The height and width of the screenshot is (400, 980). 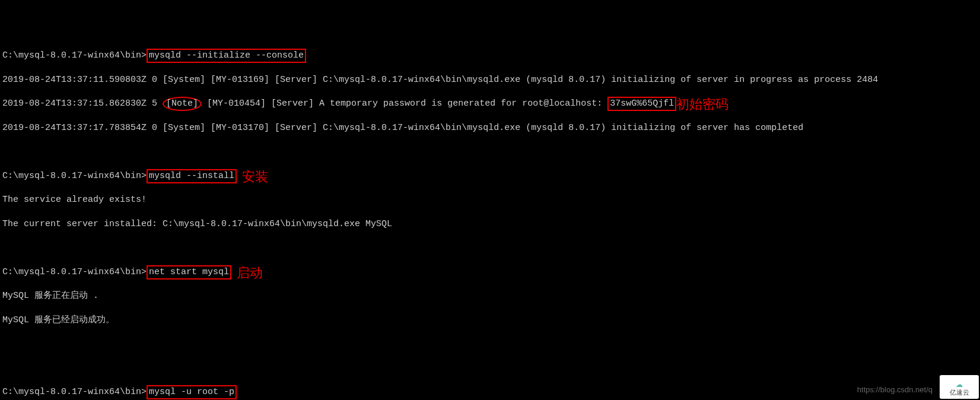 I want to click on cmd-start: net start mysql, so click(x=189, y=272).